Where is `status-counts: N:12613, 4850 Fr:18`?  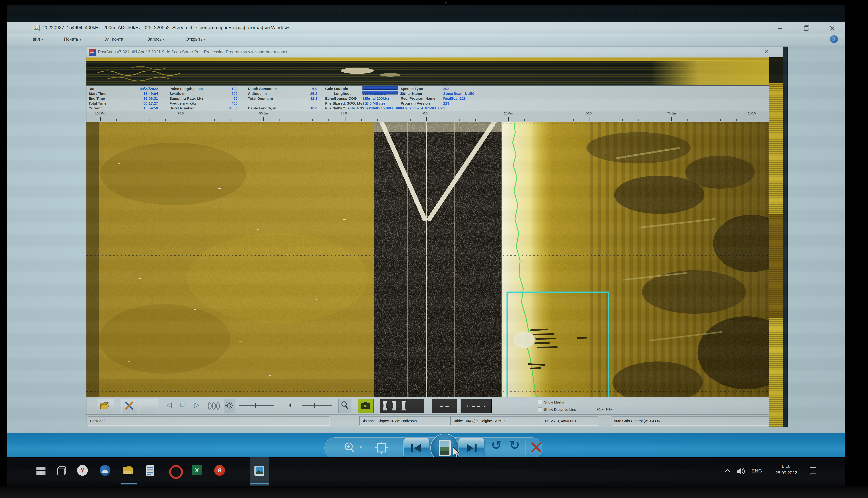
status-counts: N:12613, 4850 Fr:18 is located at coordinates (571, 421).